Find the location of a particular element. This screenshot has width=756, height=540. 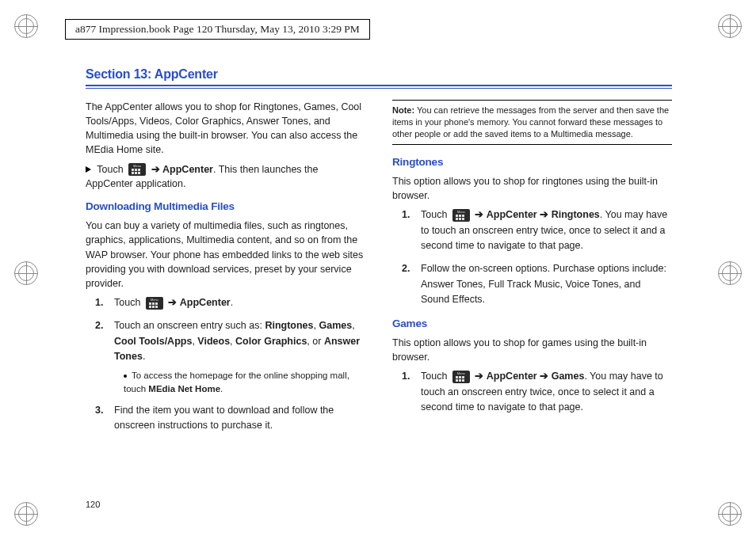

title-rule-thin is located at coordinates (379, 89).